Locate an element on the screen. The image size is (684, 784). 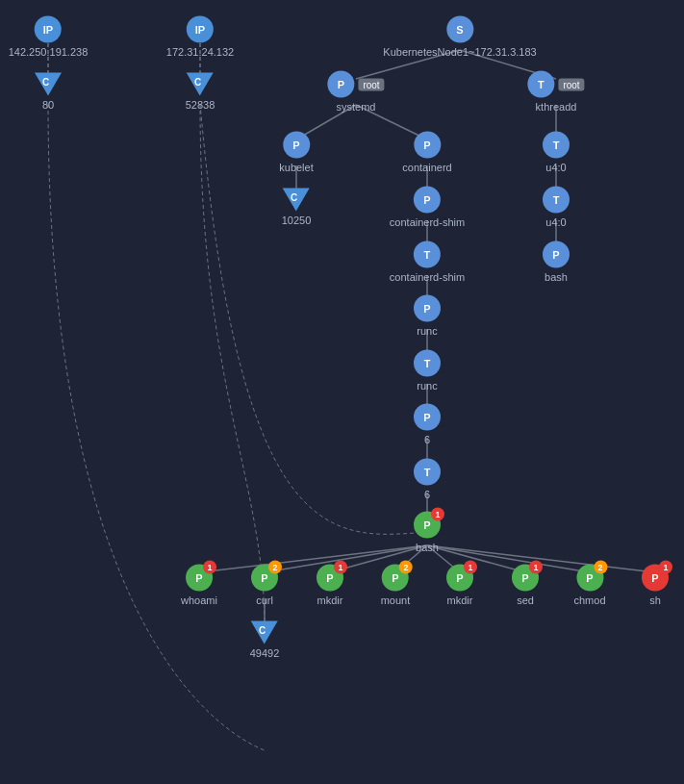
node-p-containerd: P containerd is located at coordinates (427, 152).